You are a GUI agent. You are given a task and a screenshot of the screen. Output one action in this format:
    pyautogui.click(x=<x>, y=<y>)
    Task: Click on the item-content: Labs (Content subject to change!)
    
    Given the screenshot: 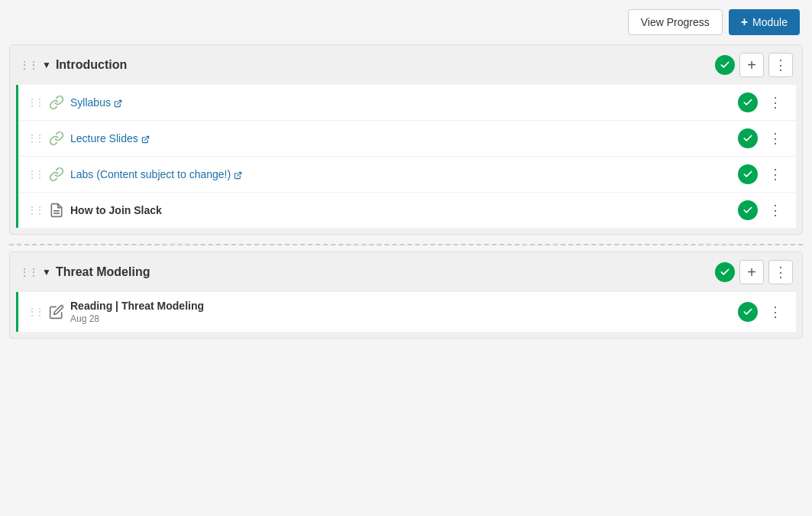 What is the action you would take?
    pyautogui.click(x=401, y=174)
    